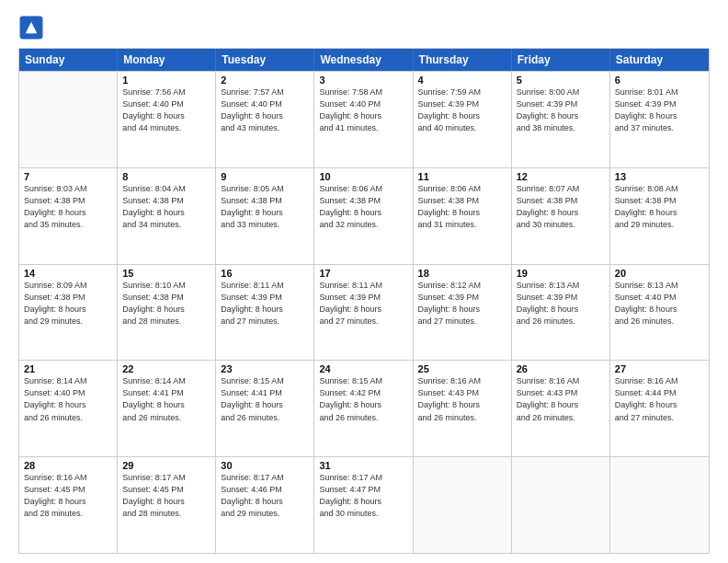 This screenshot has height=563, width=728. Describe the element at coordinates (363, 80) in the screenshot. I see `day-number: 3` at that location.